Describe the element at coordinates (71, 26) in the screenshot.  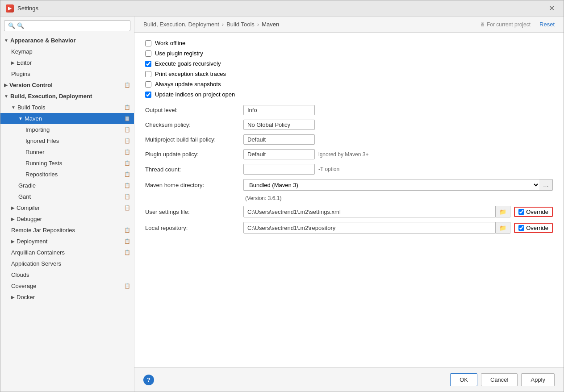
I see `search-input` at that location.